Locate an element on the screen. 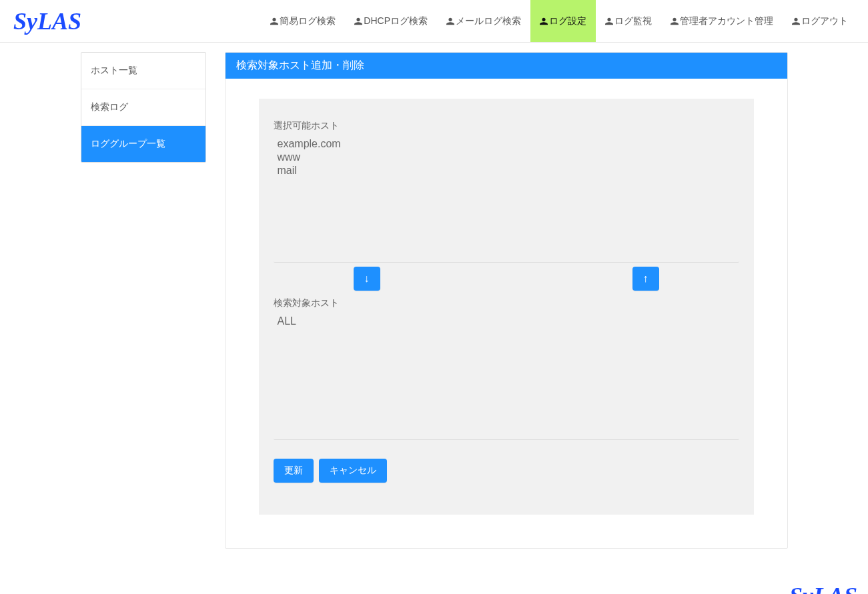  sidebar-item-2: ロググループ一覧 is located at coordinates (143, 144).